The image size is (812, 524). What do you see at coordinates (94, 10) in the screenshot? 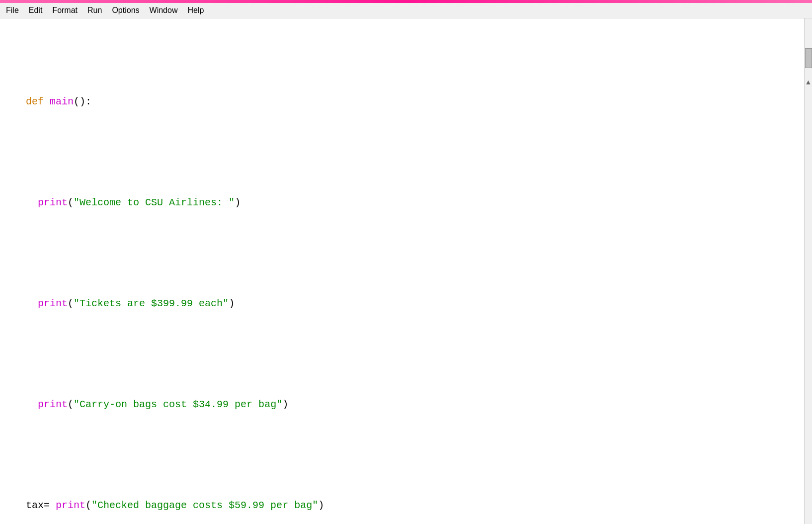
I see `menu-run: Run` at bounding box center [94, 10].